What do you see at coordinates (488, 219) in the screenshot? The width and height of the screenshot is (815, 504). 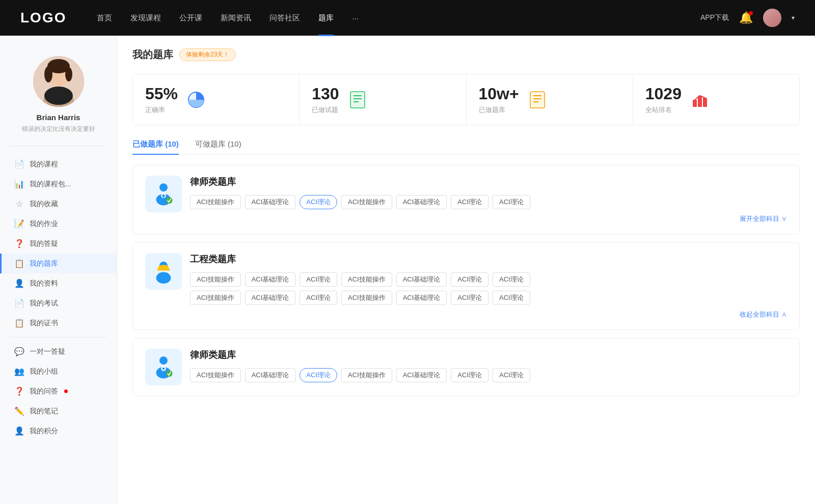 I see `qbank-expand-0: 展开全部科目 ∨` at bounding box center [488, 219].